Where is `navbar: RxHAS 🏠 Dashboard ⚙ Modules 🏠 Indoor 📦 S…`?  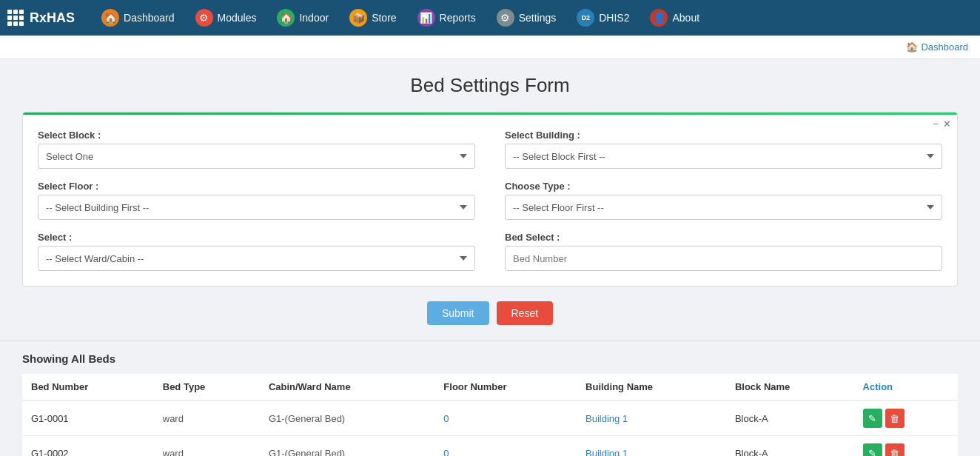 navbar: RxHAS 🏠 Dashboard ⚙ Modules 🏠 Indoor 📦 S… is located at coordinates (490, 18).